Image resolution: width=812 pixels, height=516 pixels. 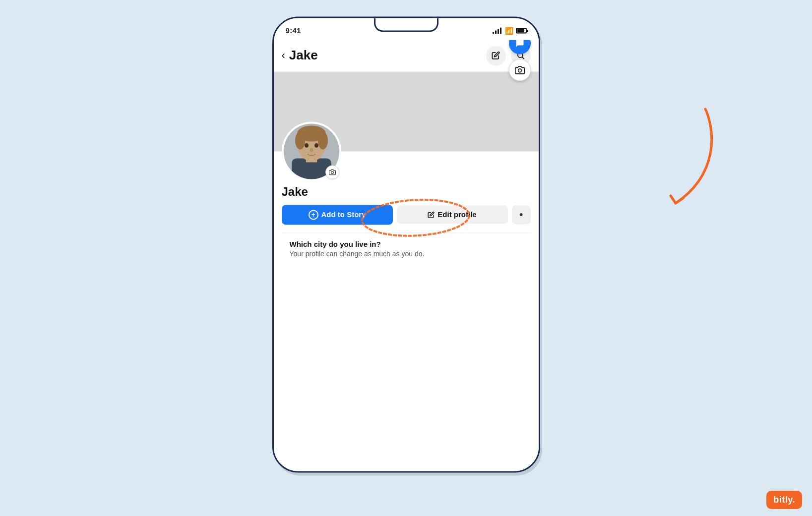 I want to click on status-icons: 📶, so click(x=510, y=31).